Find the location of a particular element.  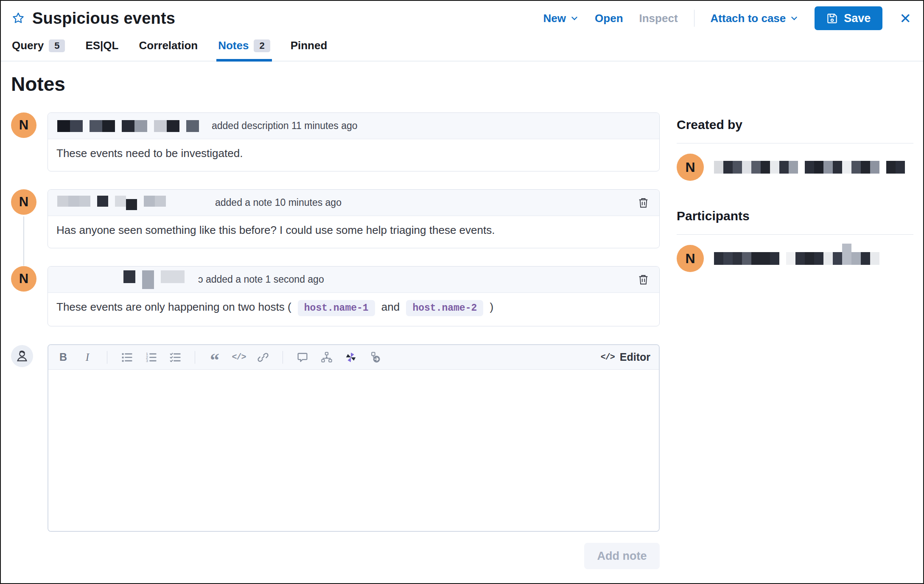

quote-button: “ is located at coordinates (215, 357).